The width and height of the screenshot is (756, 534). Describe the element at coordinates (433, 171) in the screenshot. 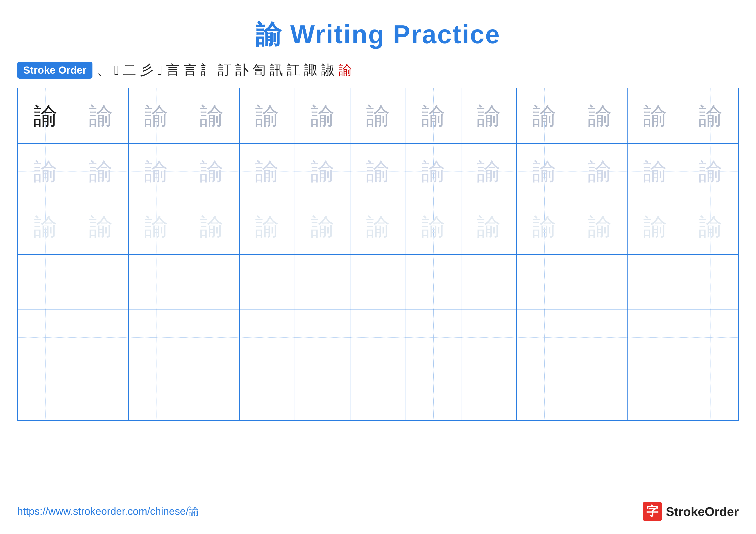

I see `cell-2-8: 諭` at that location.